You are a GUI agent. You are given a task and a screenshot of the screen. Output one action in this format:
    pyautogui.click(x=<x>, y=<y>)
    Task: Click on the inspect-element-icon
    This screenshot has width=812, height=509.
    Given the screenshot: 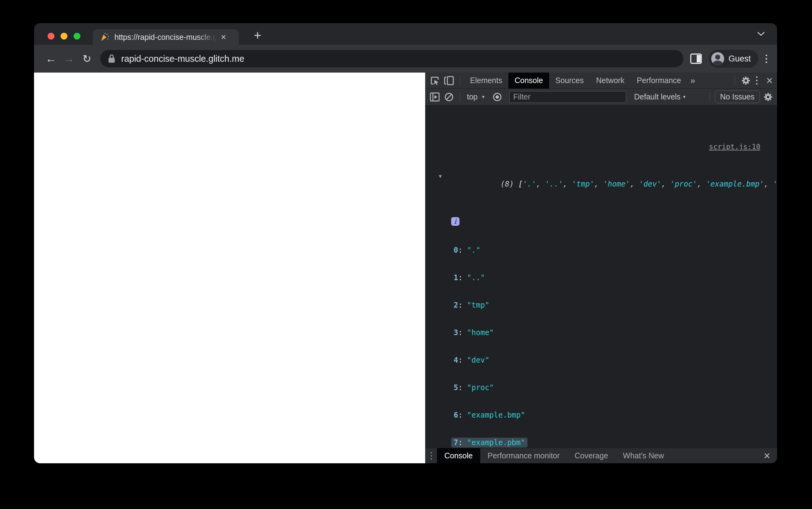 What is the action you would take?
    pyautogui.click(x=435, y=81)
    